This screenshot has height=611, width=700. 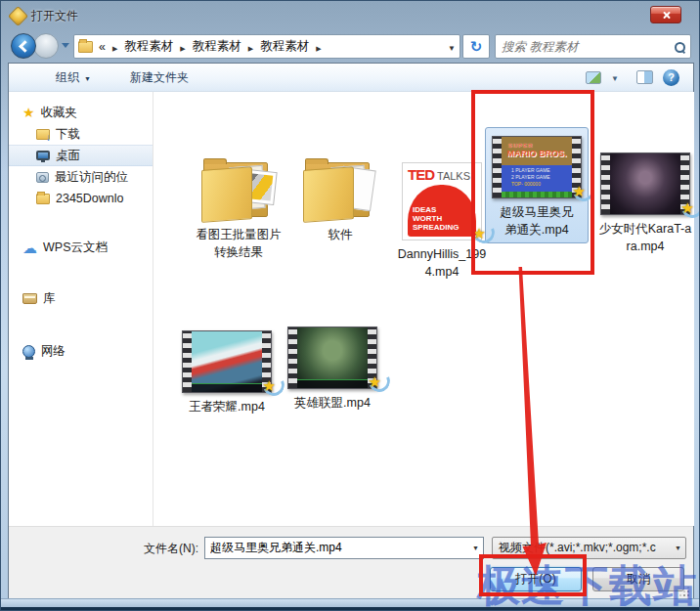 What do you see at coordinates (587, 47) in the screenshot?
I see `search-input` at bounding box center [587, 47].